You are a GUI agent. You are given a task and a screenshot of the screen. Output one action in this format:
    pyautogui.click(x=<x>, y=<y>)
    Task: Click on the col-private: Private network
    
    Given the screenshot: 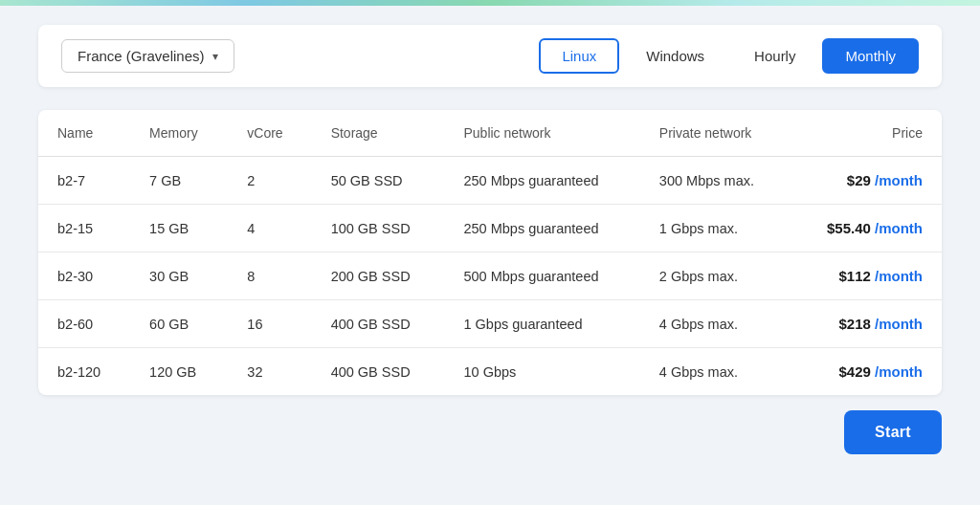 What is the action you would take?
    pyautogui.click(x=716, y=134)
    